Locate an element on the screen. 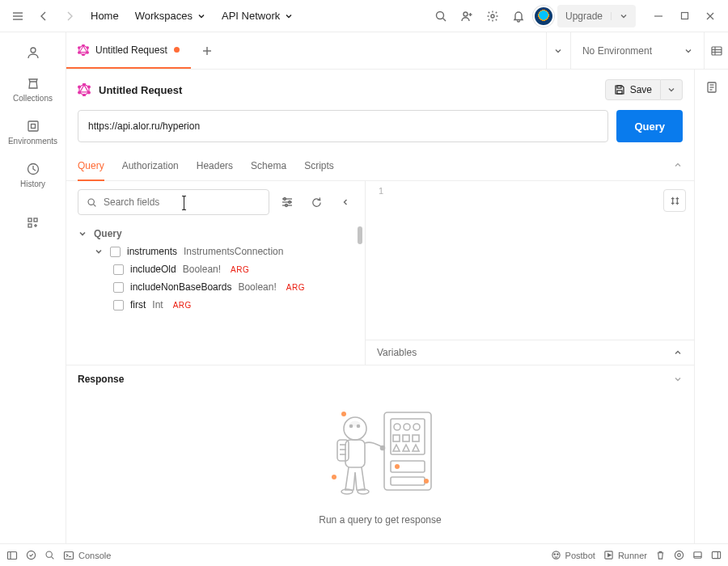 This screenshot has height=566, width=728. back-icon is located at coordinates (44, 16).